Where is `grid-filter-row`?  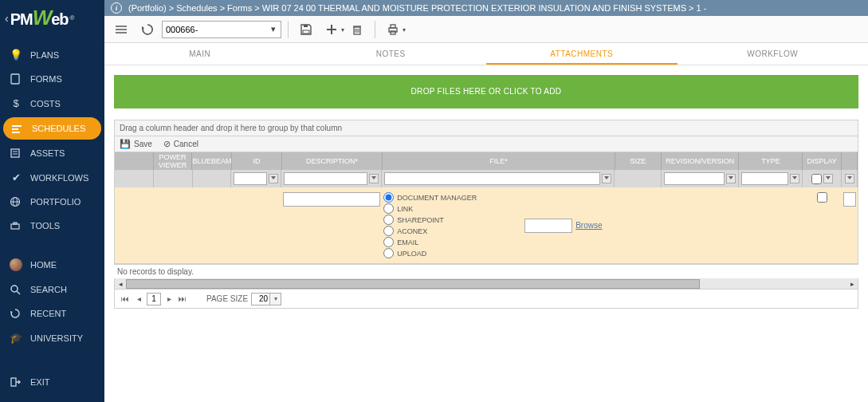
grid-filter-row is located at coordinates (486, 179).